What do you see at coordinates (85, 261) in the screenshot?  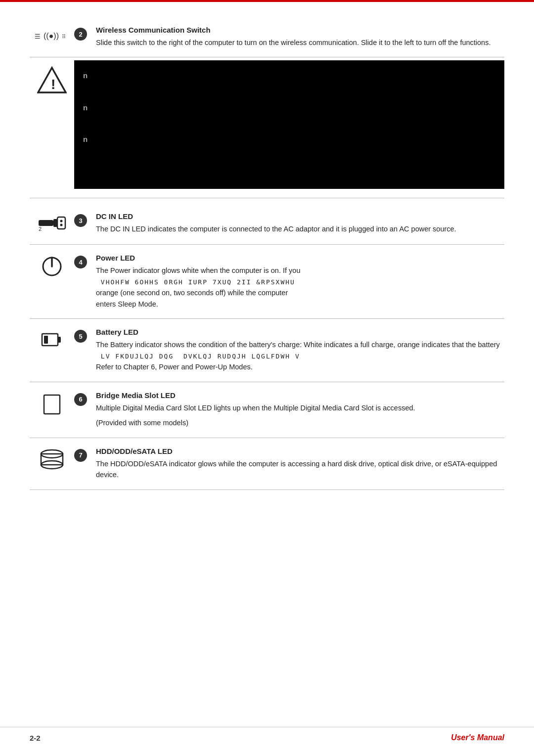 I see `badge-4: 4` at bounding box center [85, 261].